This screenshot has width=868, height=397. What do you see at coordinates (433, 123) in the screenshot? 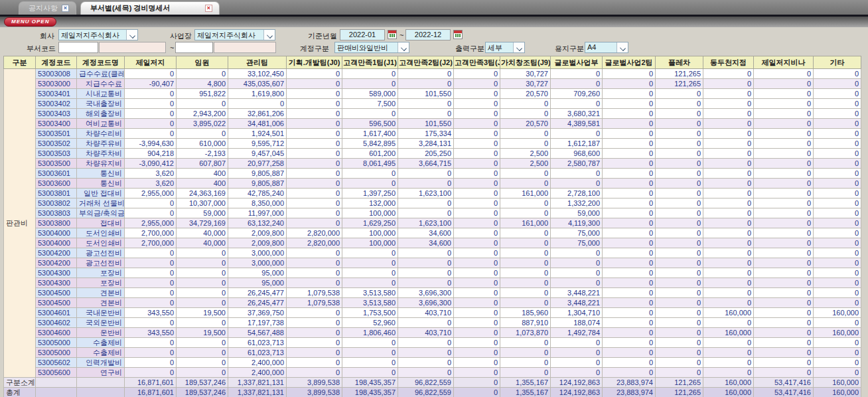
I see `table-row: 53003400여비교통비03,895,02234,481,0060596,50…` at bounding box center [433, 123].